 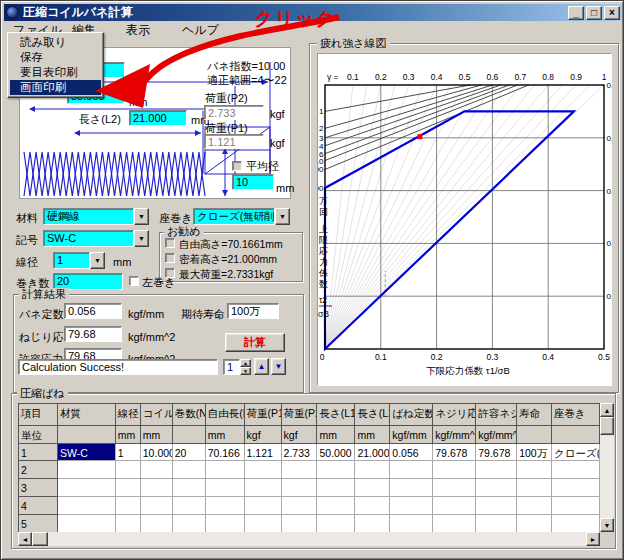 What do you see at coordinates (38, 506) in the screenshot?
I see `empty-row-header: 4` at bounding box center [38, 506].